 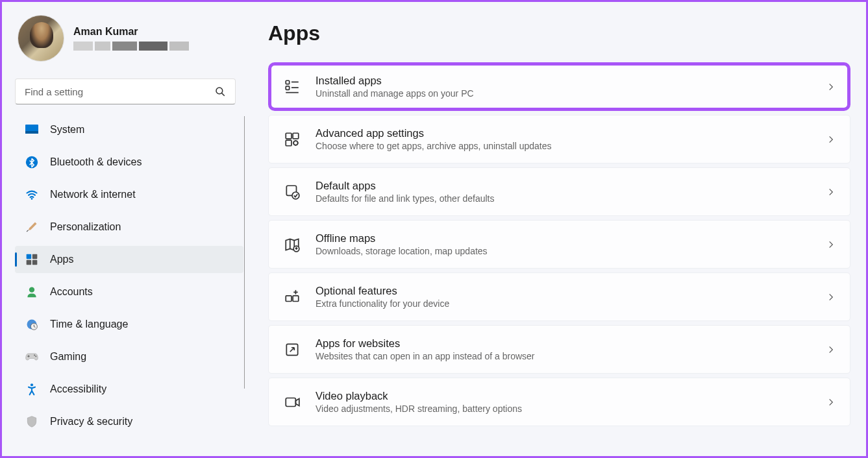 What do you see at coordinates (62, 259) in the screenshot?
I see `nav-label: Apps` at bounding box center [62, 259].